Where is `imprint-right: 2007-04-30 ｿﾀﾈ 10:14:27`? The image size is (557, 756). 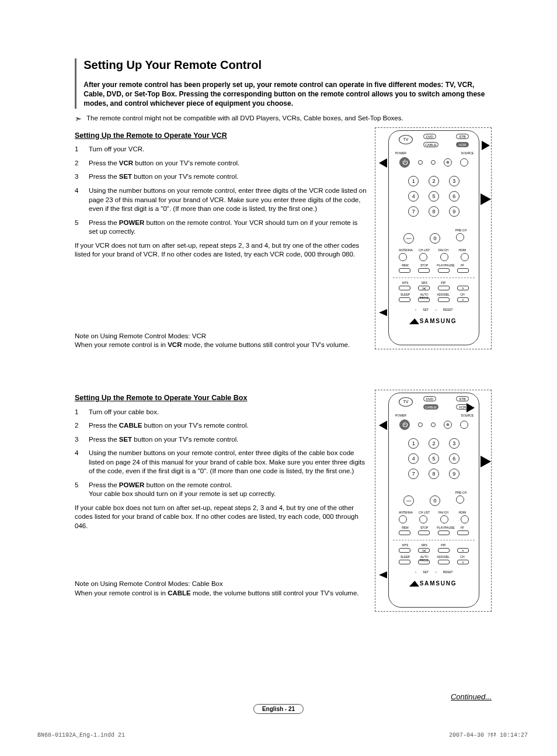
imprint-right: 2007-04-30 ｿﾀﾈ 10:14:27 is located at coordinates (488, 735).